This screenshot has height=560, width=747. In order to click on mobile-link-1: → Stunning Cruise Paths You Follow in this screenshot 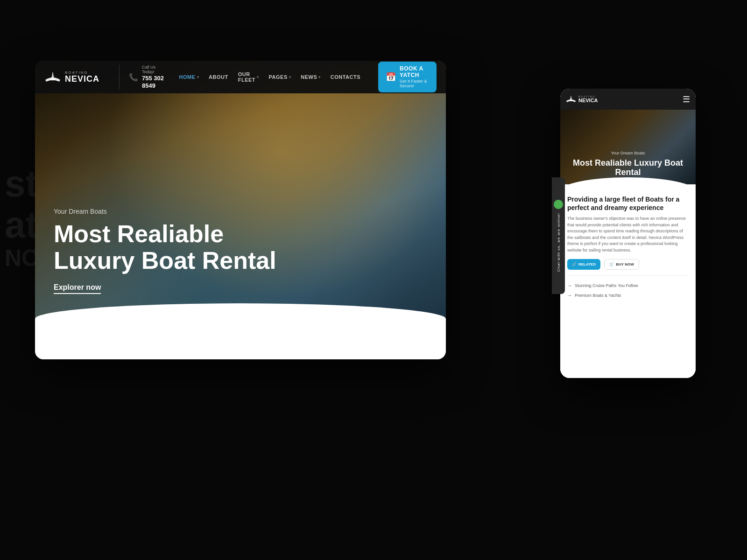, I will do `click(628, 286)`.